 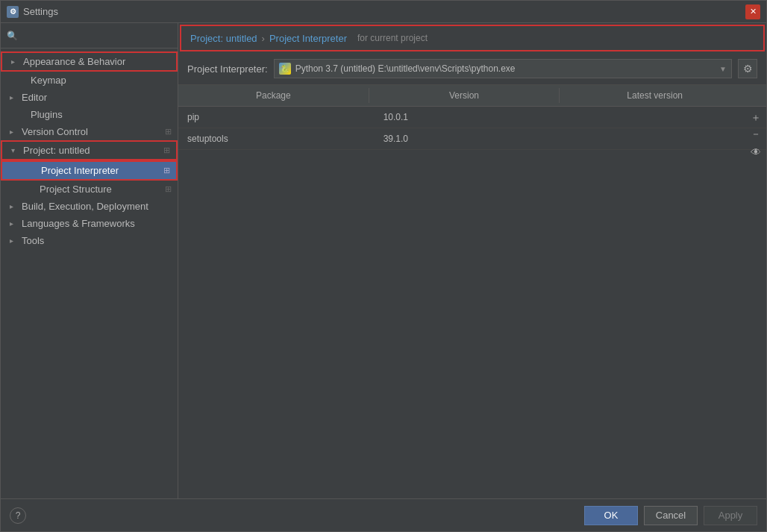 I want to click on sidebar-item-editor: Editor, so click(x=90, y=97).